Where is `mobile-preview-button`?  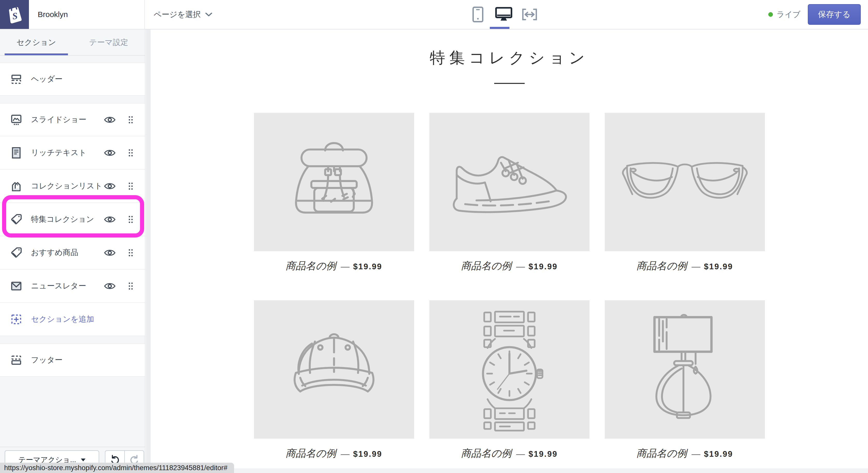
mobile-preview-button is located at coordinates (478, 14).